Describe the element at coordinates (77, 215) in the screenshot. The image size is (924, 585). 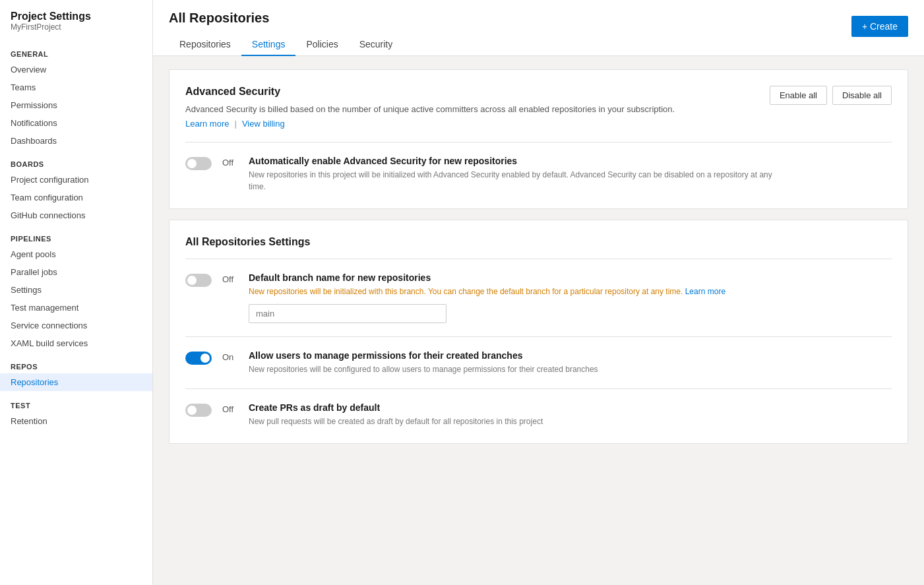
I see `sidebar-item-github-connections: GitHub connections` at that location.